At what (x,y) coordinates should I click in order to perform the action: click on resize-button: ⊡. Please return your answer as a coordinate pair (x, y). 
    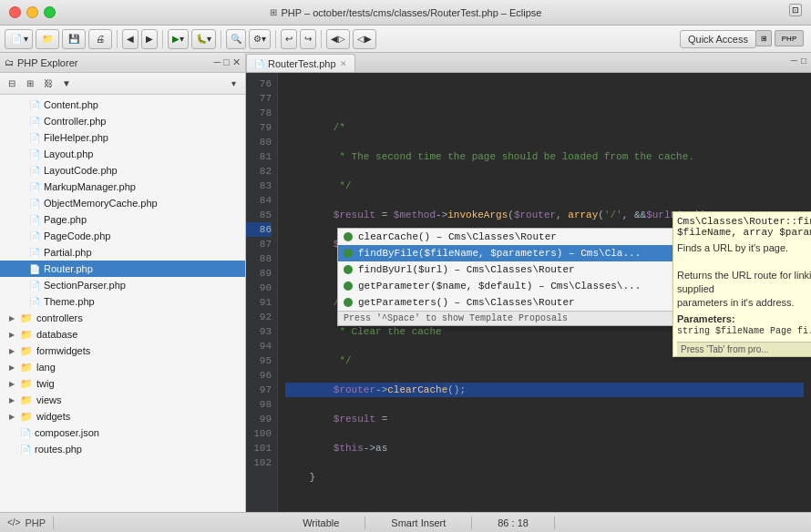
    Looking at the image, I should click on (796, 10).